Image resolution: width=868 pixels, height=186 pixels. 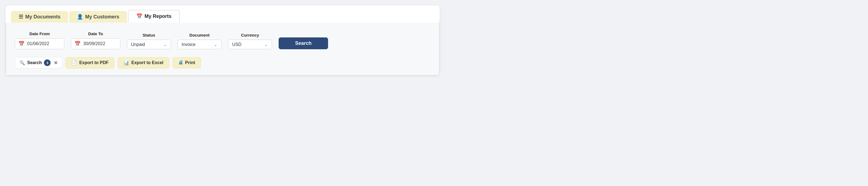 I want to click on search-button: Search, so click(x=303, y=43).